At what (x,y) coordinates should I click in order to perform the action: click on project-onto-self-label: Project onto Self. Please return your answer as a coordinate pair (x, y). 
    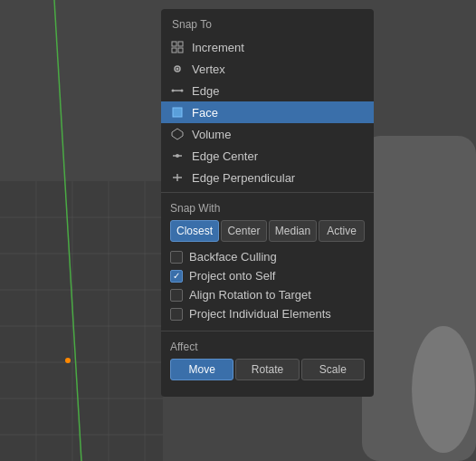
    Looking at the image, I should click on (232, 275).